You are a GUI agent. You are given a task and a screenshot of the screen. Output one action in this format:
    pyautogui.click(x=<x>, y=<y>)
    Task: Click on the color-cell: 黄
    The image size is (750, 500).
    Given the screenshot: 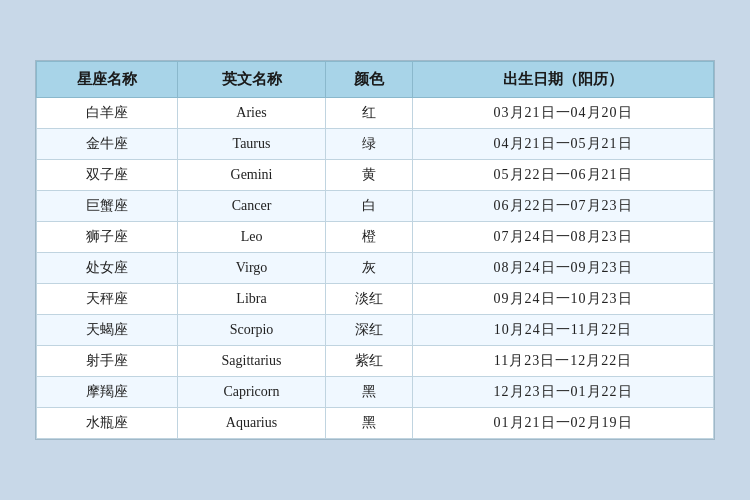 What is the action you would take?
    pyautogui.click(x=370, y=176)
    